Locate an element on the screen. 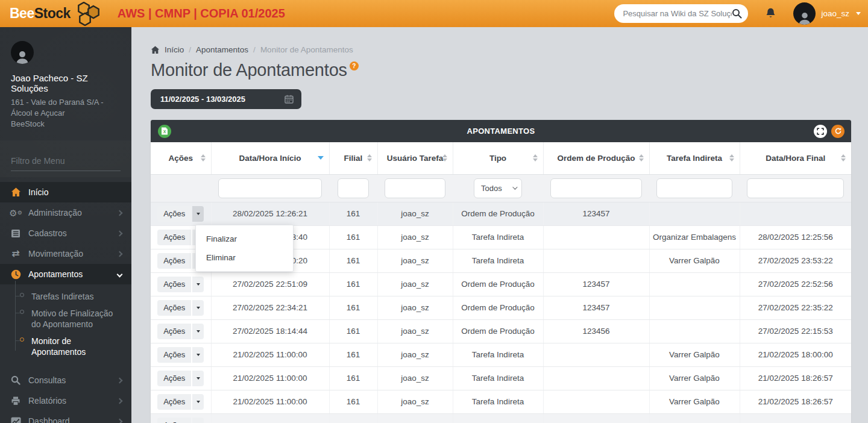  cell-end: 27/02/2025 23:53:22 is located at coordinates (796, 260).